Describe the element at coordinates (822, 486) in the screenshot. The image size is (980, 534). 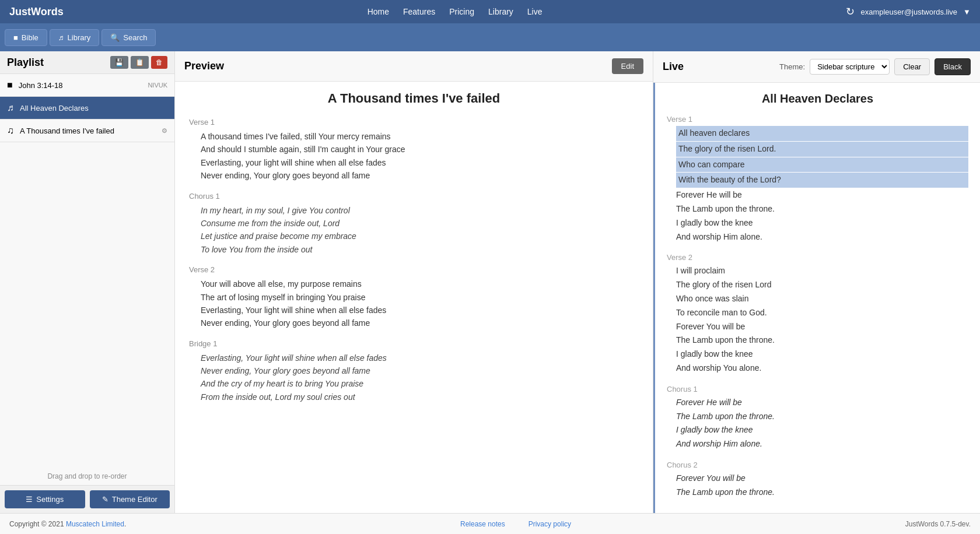
I see `live-section-lines: Forever You will beThe Lamb upon the thr…` at that location.